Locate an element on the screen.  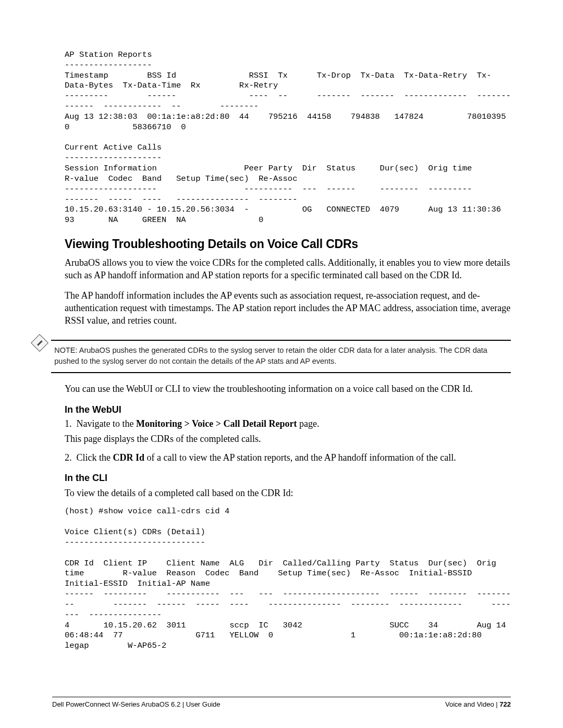
list-number: 2. is located at coordinates (69, 458).